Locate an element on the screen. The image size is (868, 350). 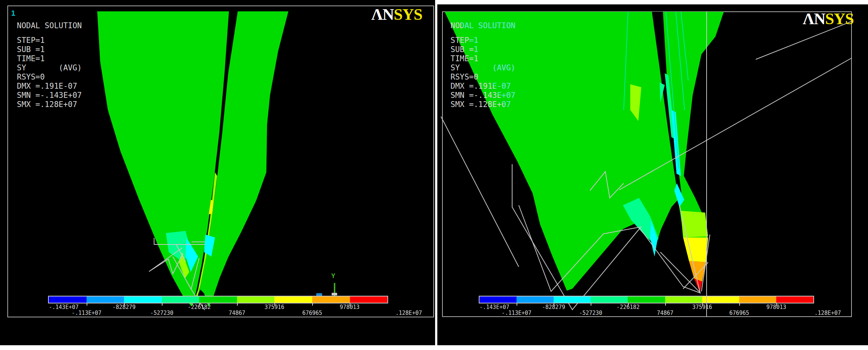
left-window-number: 1 is located at coordinates (13, 13).